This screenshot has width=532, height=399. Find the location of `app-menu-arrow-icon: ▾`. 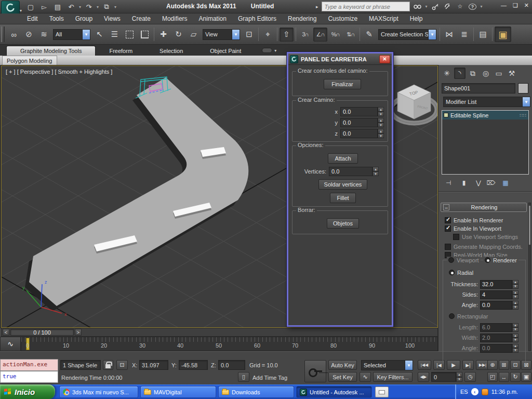

app-menu-arrow-icon: ▾ is located at coordinates (21, 10).